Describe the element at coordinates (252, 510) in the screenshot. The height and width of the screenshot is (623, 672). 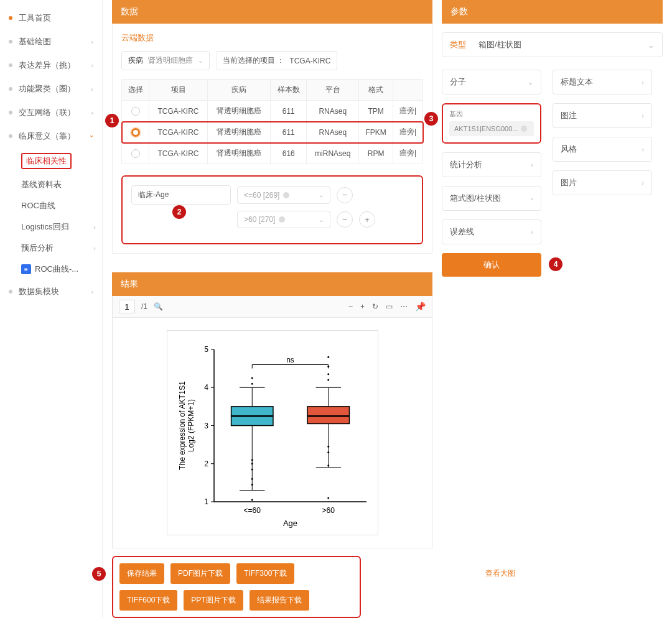
I see `svg-text: <=60` at that location.